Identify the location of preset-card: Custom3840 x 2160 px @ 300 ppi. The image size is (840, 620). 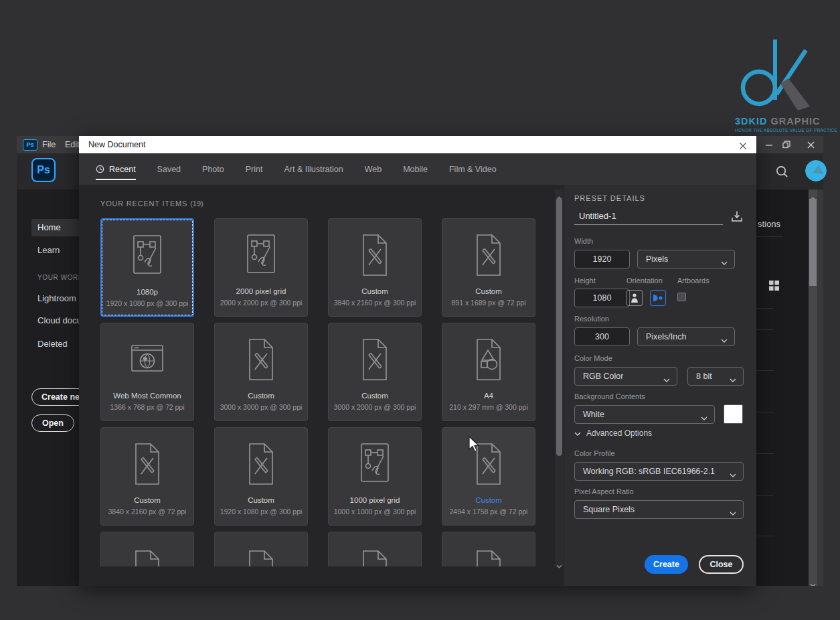
(375, 268).